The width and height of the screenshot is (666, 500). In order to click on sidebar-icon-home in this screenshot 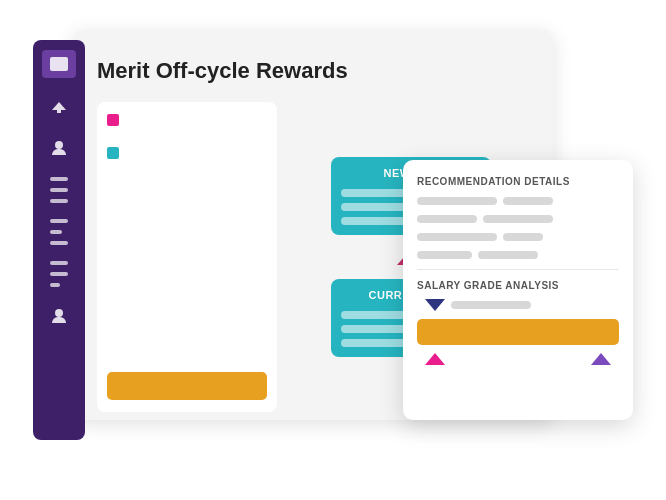, I will do `click(59, 64)`.